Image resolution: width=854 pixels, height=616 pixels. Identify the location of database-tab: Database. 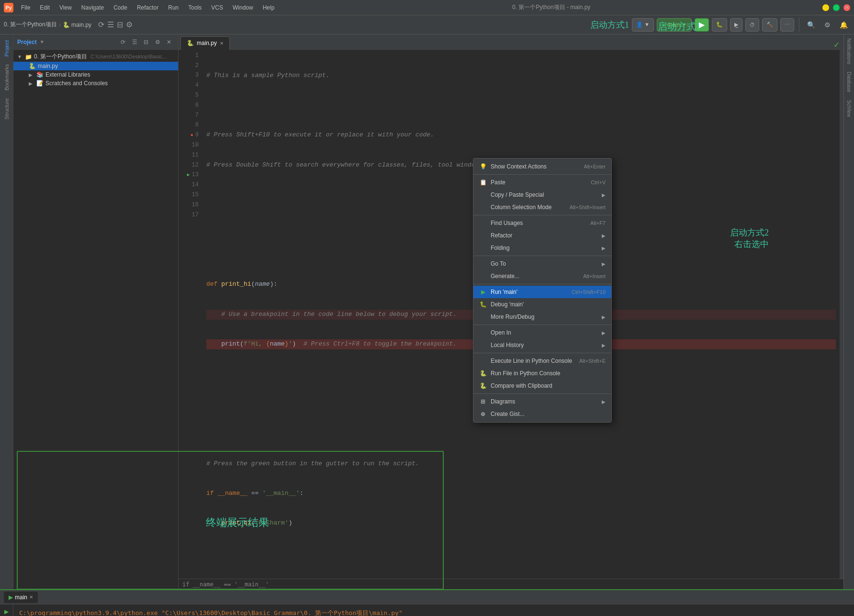
(849, 82).